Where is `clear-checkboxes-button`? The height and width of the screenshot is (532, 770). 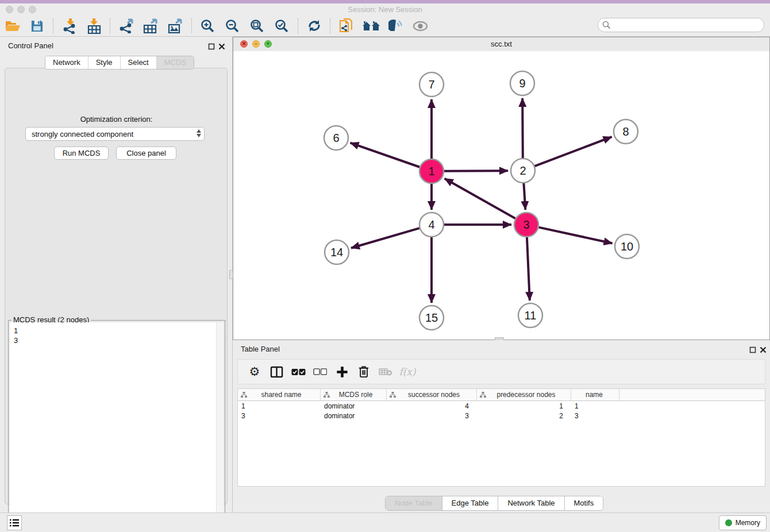 clear-checkboxes-button is located at coordinates (320, 372).